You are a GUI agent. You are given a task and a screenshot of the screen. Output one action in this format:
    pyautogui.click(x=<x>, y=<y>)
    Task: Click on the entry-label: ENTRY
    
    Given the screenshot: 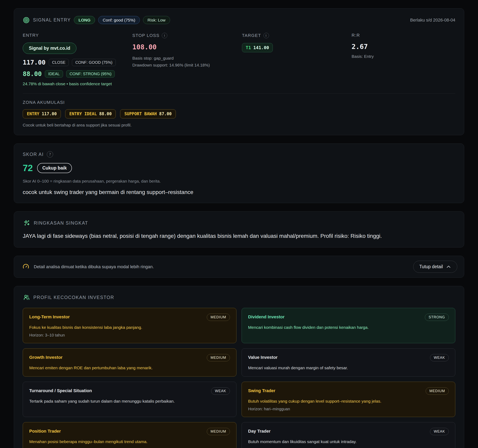 What is the action you would take?
    pyautogui.click(x=75, y=35)
    